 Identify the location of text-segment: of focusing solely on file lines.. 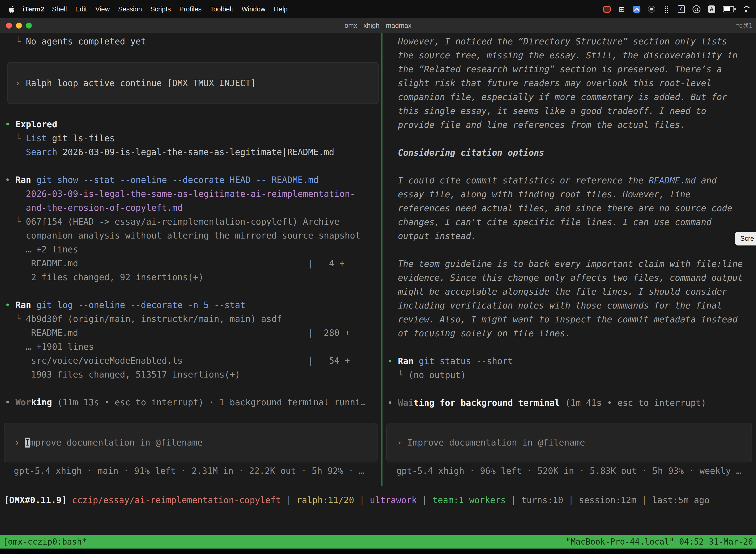
(479, 333).